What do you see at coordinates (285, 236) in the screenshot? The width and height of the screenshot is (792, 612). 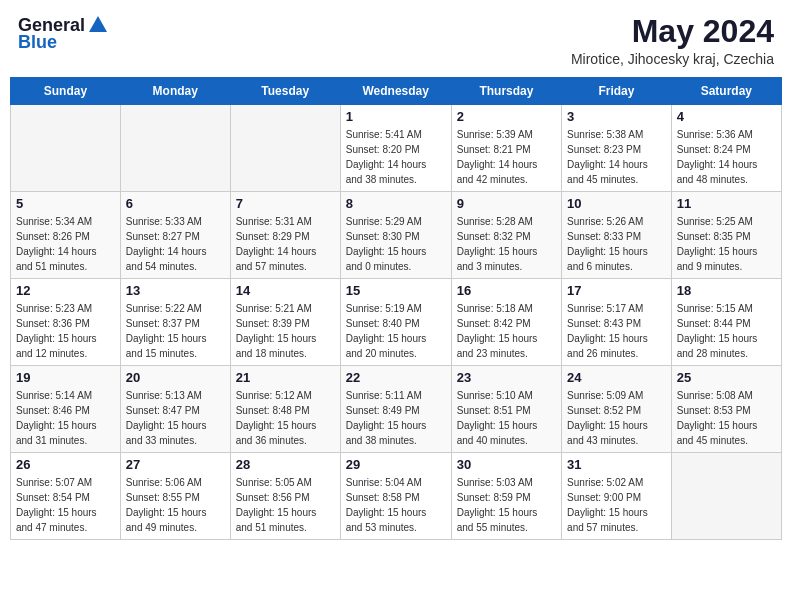 I see `calendar-cell: 7Sunrise: 5:31 AMSunset: 8:29 PMDaylight…` at bounding box center [285, 236].